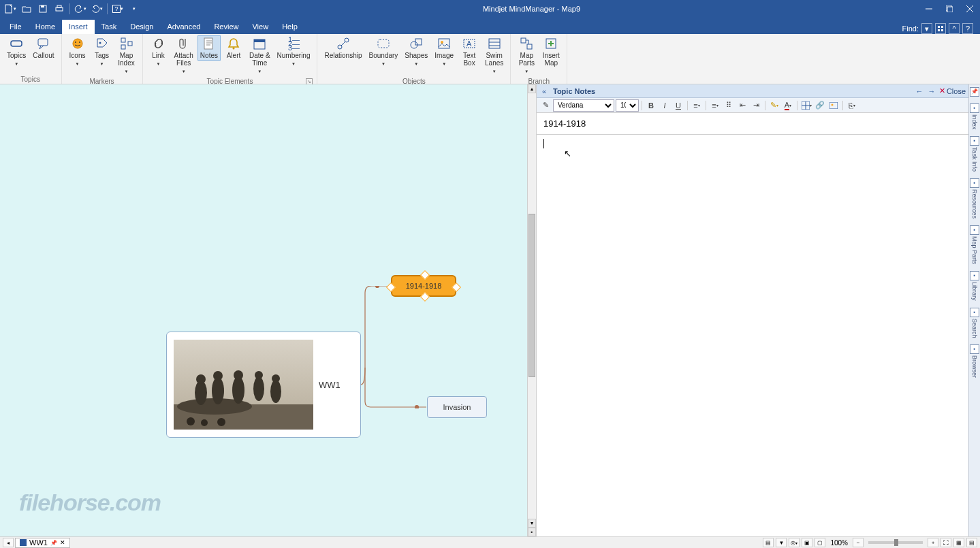 The height and width of the screenshot is (548, 980). Describe the element at coordinates (756, 106) in the screenshot. I see `indent-button: ⇥` at that location.